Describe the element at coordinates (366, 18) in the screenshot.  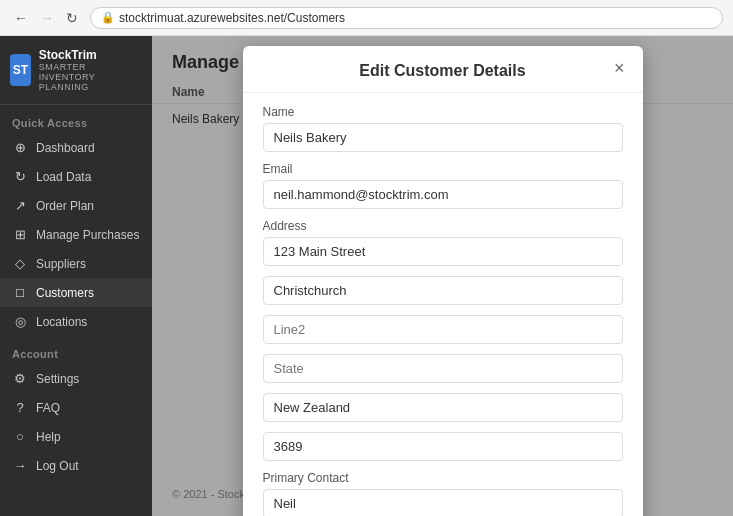
I see `browser-bar: ← → ↻ 🔒 stocktrimuat.azurewebsites.net/C…` at that location.